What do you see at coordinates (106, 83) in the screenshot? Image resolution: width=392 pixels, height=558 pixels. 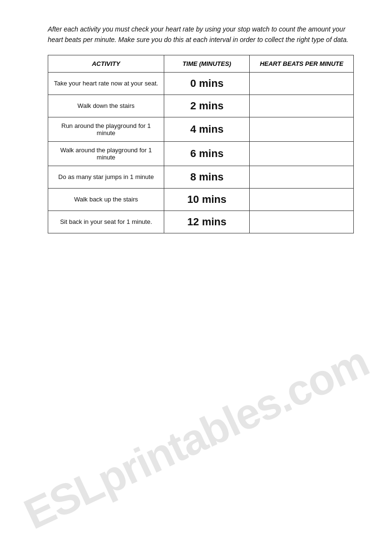 I see `activity-cell: Take your heart rate now at your seat.` at bounding box center [106, 83].